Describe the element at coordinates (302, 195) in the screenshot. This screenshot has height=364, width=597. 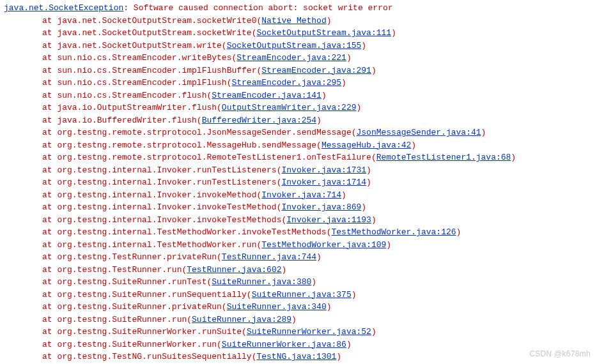
I see `frame-source-link: Invoker.java:714` at that location.